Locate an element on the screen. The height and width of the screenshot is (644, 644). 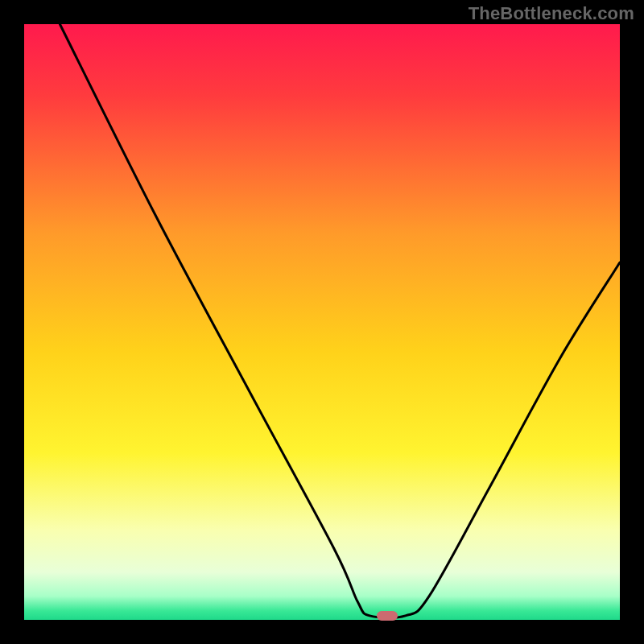
optimal-marker is located at coordinates (387, 616).